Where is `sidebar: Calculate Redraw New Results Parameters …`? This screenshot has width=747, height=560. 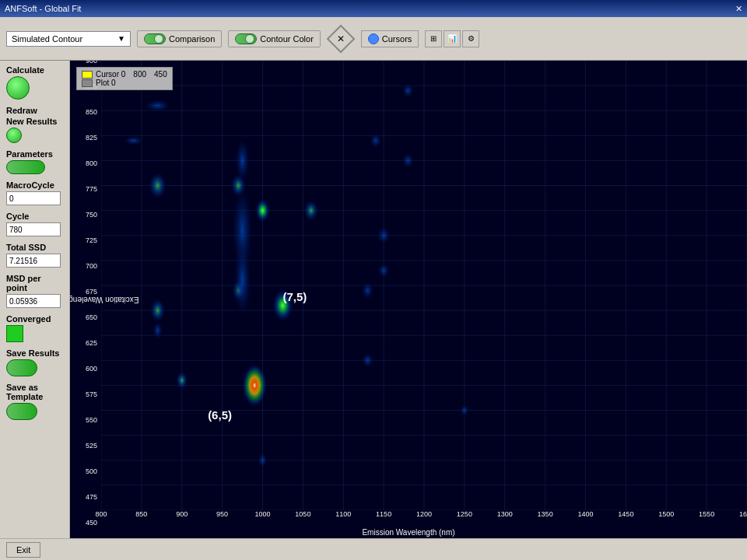 sidebar: Calculate Redraw New Results Parameters … is located at coordinates (35, 299).